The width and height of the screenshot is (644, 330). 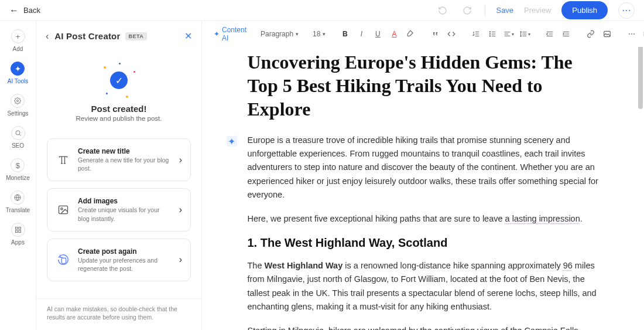 What do you see at coordinates (319, 34) in the screenshot?
I see `font-size-select: 18 ▾` at bounding box center [319, 34].